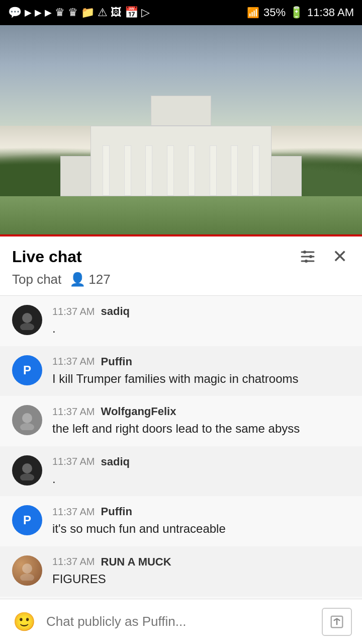 Image resolution: width=362 pixels, height=644 pixels. Describe the element at coordinates (201, 421) in the screenshot. I see `message-content: 11:37 AMWolfgangFelixthe left and right …` at that location.